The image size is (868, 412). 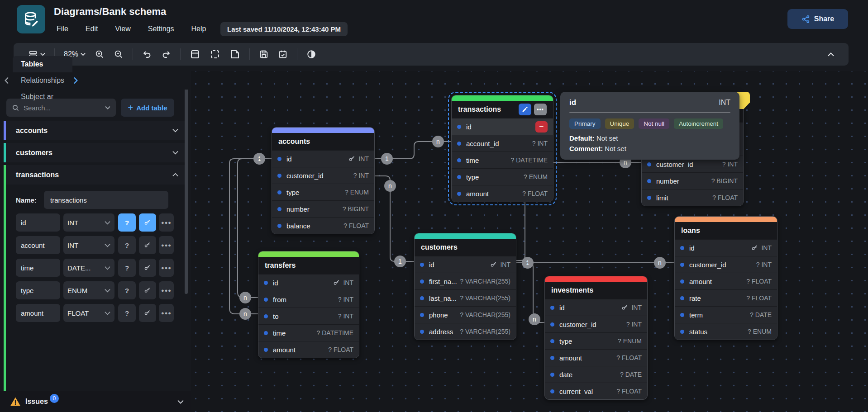 What do you see at coordinates (106, 200) in the screenshot?
I see `table-name-input: transactions` at bounding box center [106, 200].